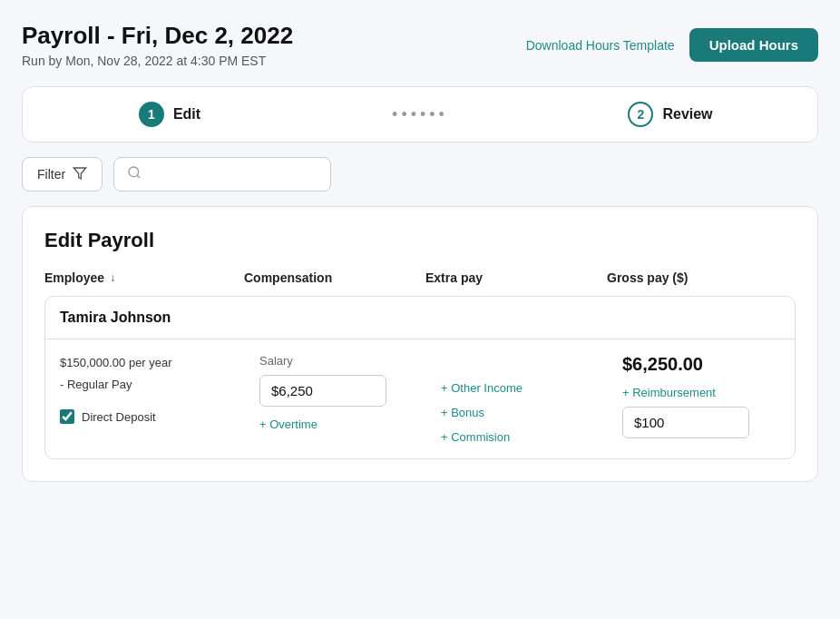 The height and width of the screenshot is (619, 840). I want to click on page-title: Payroll - Fri, Dec 2, 2022, so click(158, 36).